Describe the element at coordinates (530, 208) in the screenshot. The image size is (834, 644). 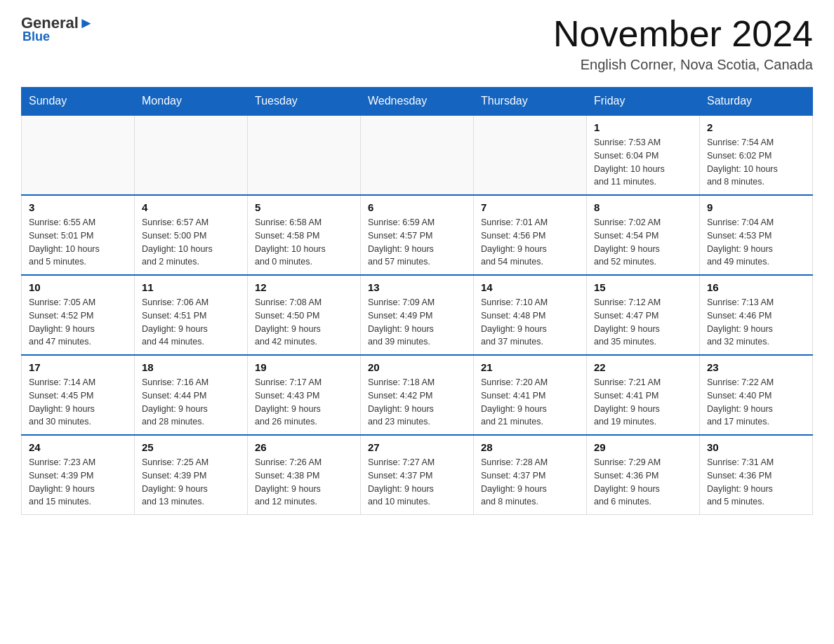
I see `day-number: 7` at that location.